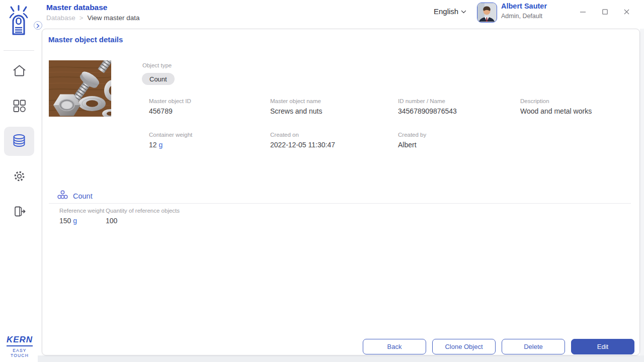 The width and height of the screenshot is (644, 362). What do you see at coordinates (296, 107) in the screenshot?
I see `field-master-object-name: Master object name Screws and nuts` at bounding box center [296, 107].